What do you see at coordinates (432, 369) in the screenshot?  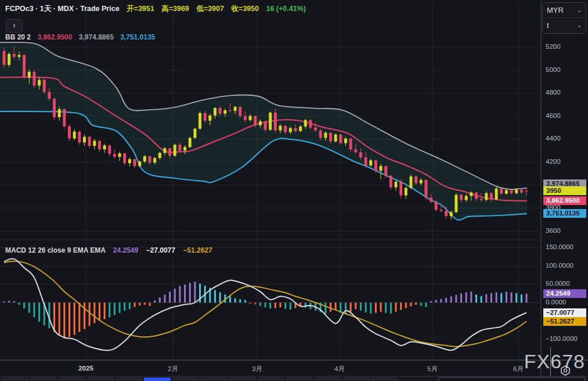 I see `time-axis-label: 5月` at bounding box center [432, 369].